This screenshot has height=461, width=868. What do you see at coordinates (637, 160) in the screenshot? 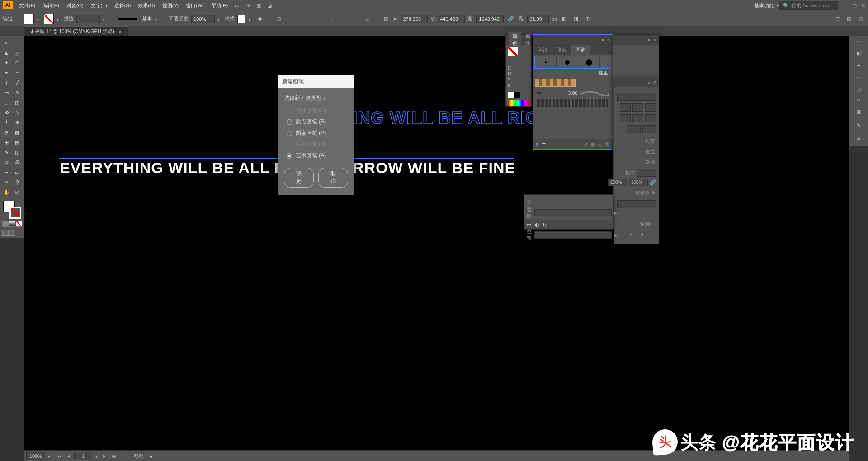
I see `transform-panel-body: « × 对齐 变换 路径 横向 🔗 配置文件 透明： ◄ ►` at bounding box center [637, 160].